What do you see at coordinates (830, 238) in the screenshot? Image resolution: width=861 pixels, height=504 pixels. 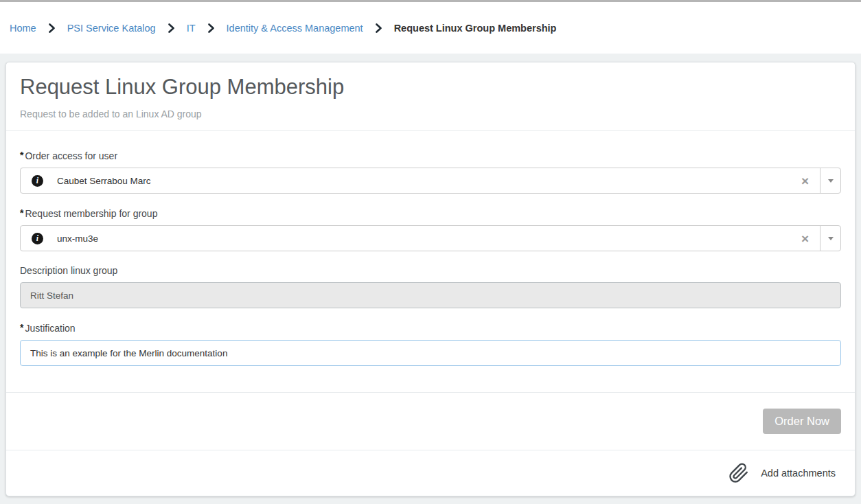 I see `group-combobox-dropdown-button` at bounding box center [830, 238].